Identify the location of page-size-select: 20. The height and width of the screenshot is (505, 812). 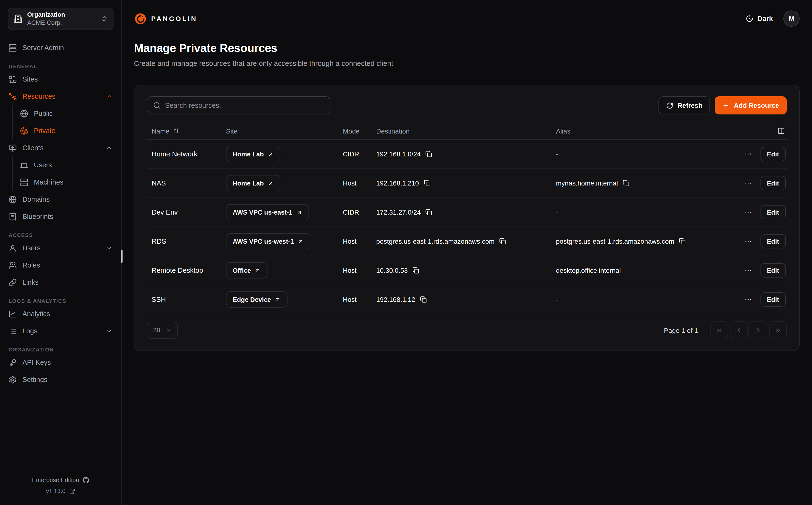
(162, 330).